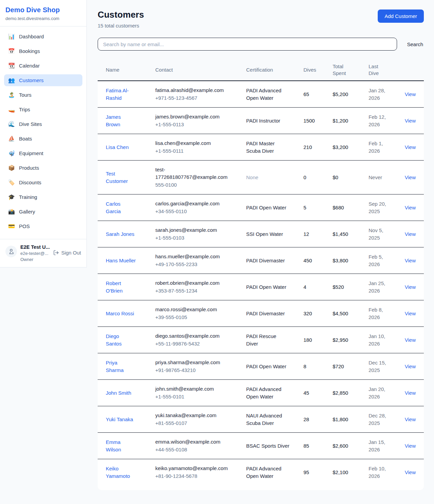 This screenshot has height=504, width=434. I want to click on sidebar-item-boats: ⛵ Boats, so click(43, 138).